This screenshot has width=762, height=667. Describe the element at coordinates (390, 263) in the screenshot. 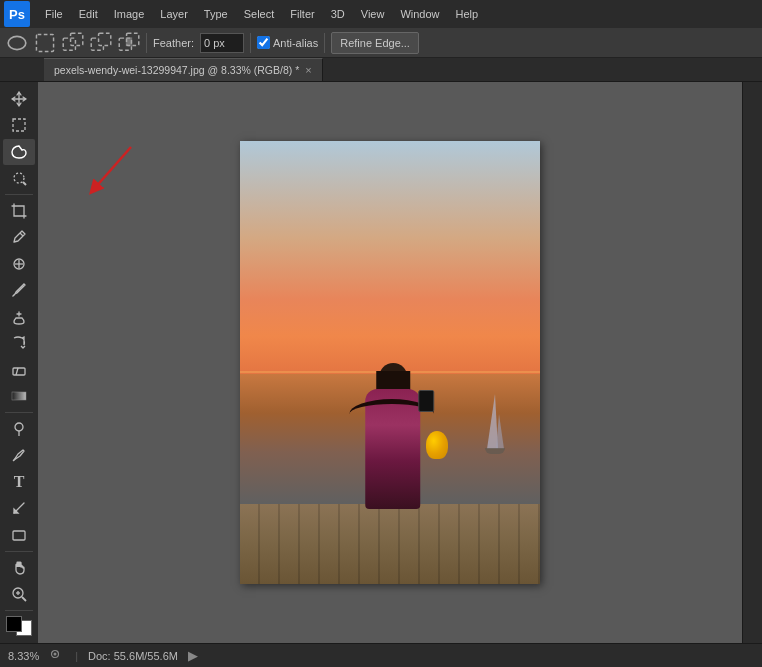

I see `sky` at that location.